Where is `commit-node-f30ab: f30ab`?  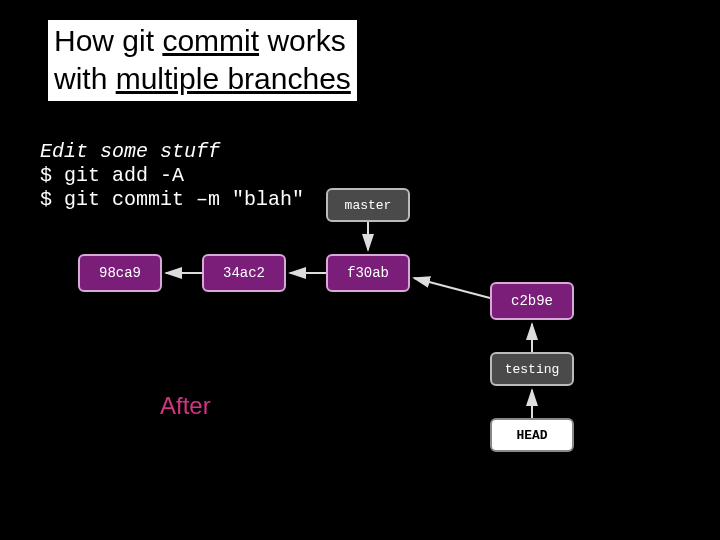 commit-node-f30ab: f30ab is located at coordinates (368, 273).